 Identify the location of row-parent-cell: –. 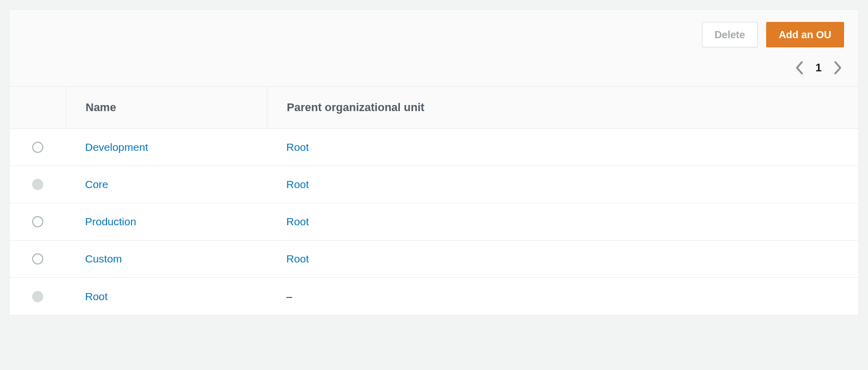
(562, 297).